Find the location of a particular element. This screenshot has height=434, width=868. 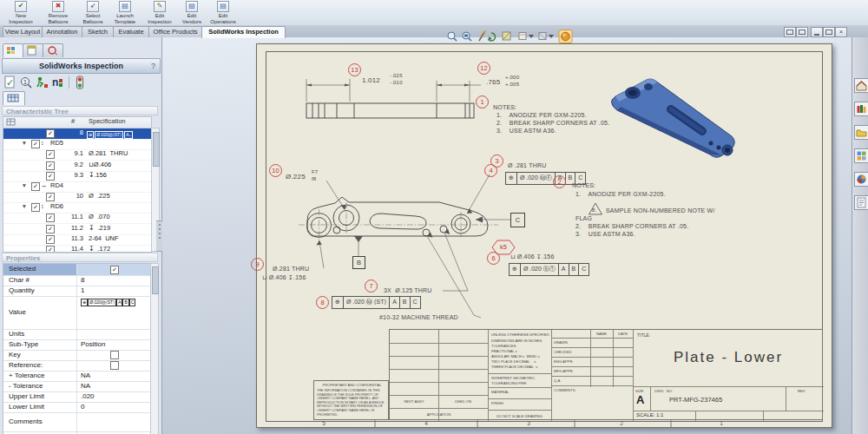

table-icon is located at coordinates (11, 122).